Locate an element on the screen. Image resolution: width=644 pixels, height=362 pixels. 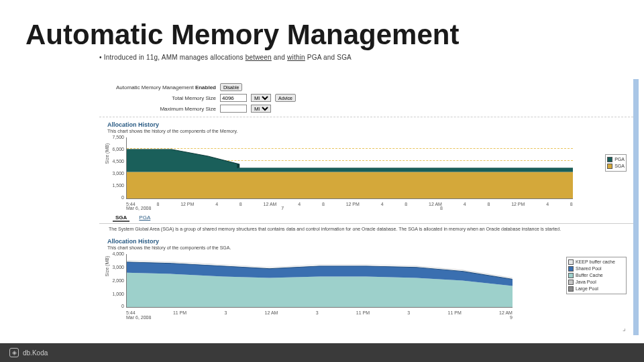
chart1-legend: PGA SGA is located at coordinates (616, 163).